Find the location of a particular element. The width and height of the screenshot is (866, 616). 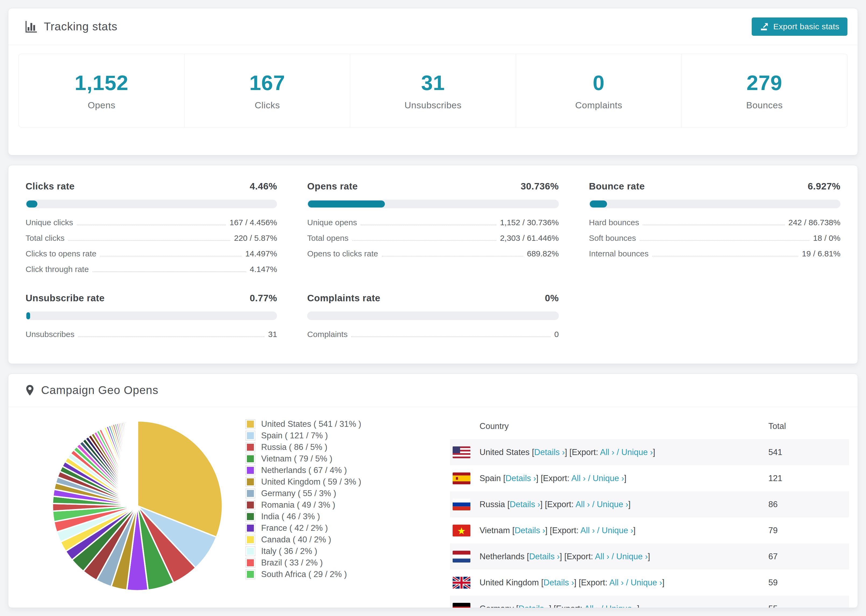

legend-label: Italy ( 36 / 2% ) is located at coordinates (289, 551).